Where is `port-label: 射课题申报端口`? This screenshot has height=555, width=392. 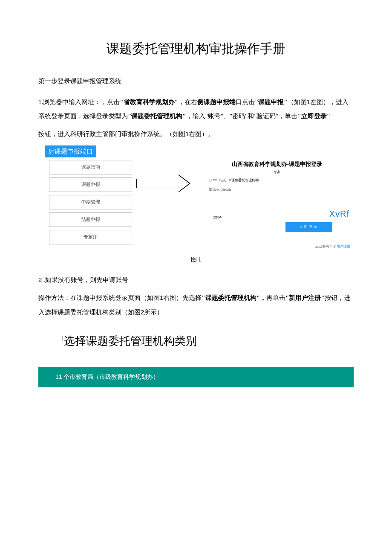
port-label: 射课题申报端口 is located at coordinates (71, 151).